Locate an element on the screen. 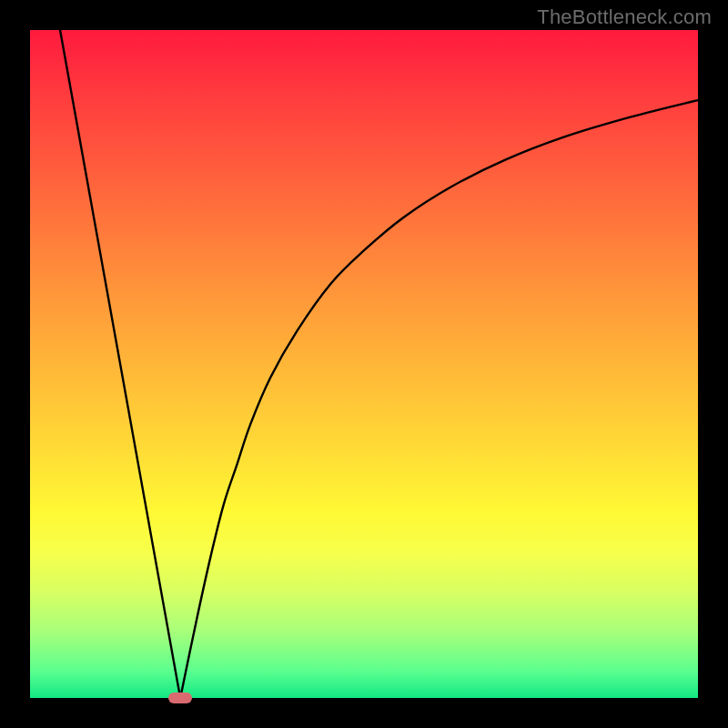 The image size is (728, 728). watermark-text: TheBottleneck.com is located at coordinates (624, 17).